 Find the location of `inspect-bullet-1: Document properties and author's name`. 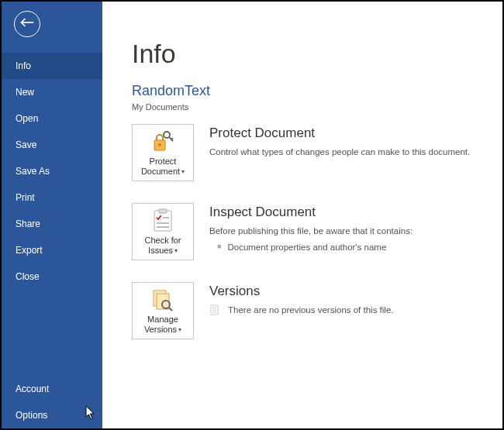

inspect-bullet-1: Document properties and author's name is located at coordinates (307, 248).